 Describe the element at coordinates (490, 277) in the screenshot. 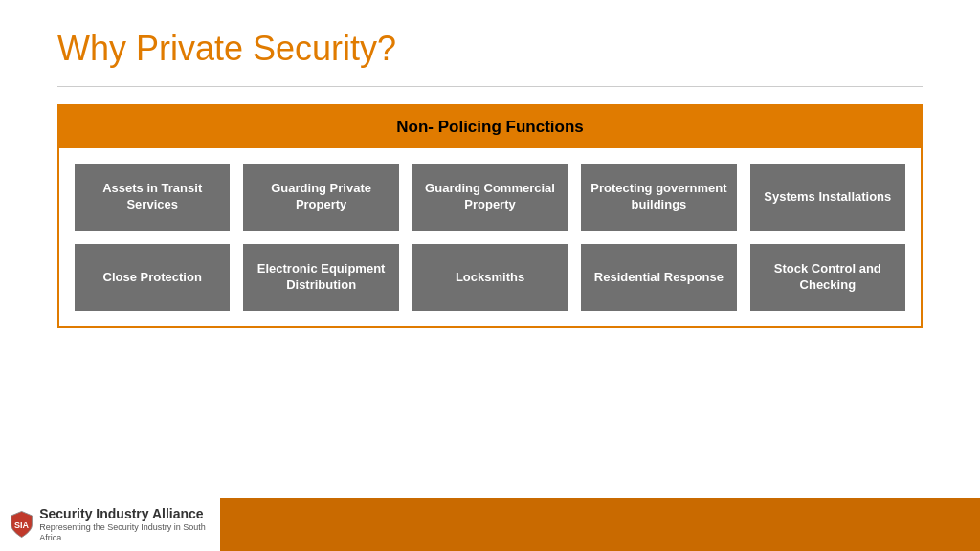

I see `grid-row-2: Close Protection Electronic Equipment Di…` at that location.